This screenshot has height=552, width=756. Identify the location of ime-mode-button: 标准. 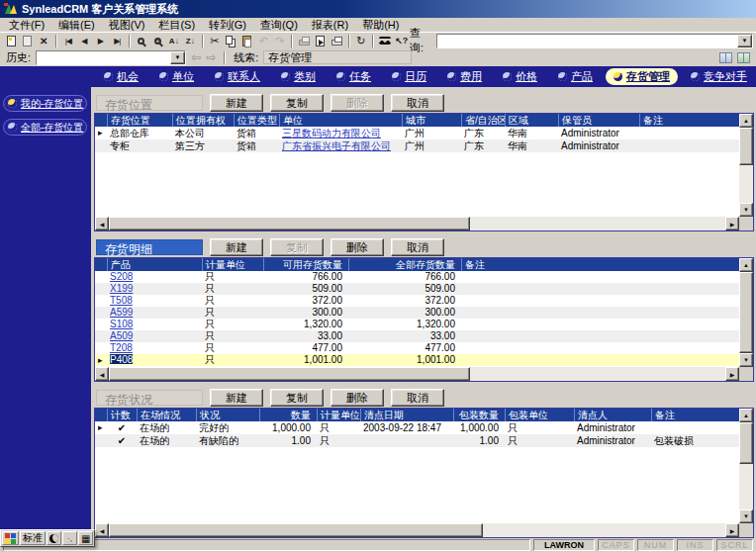
(33, 538).